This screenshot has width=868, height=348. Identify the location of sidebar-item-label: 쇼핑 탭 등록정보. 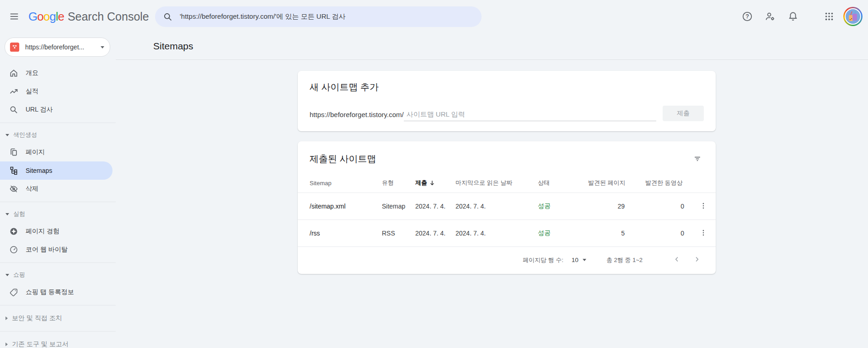
(50, 292).